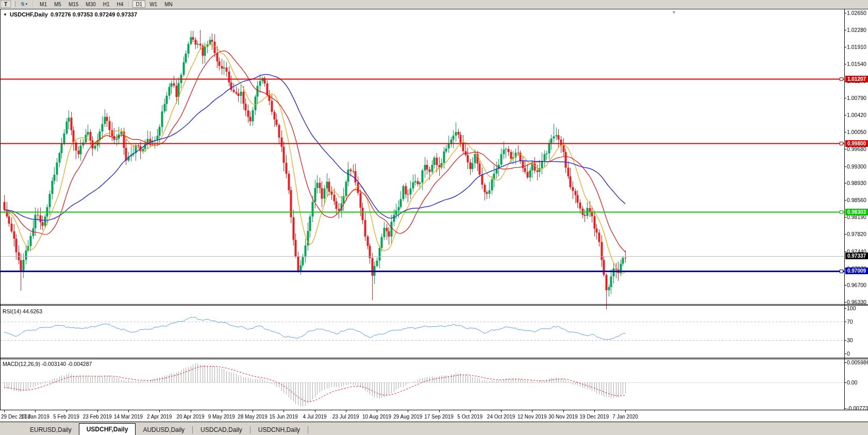  What do you see at coordinates (857, 256) in the screenshot?
I see `current-price-line-value-badge: 0.97337` at bounding box center [857, 256].